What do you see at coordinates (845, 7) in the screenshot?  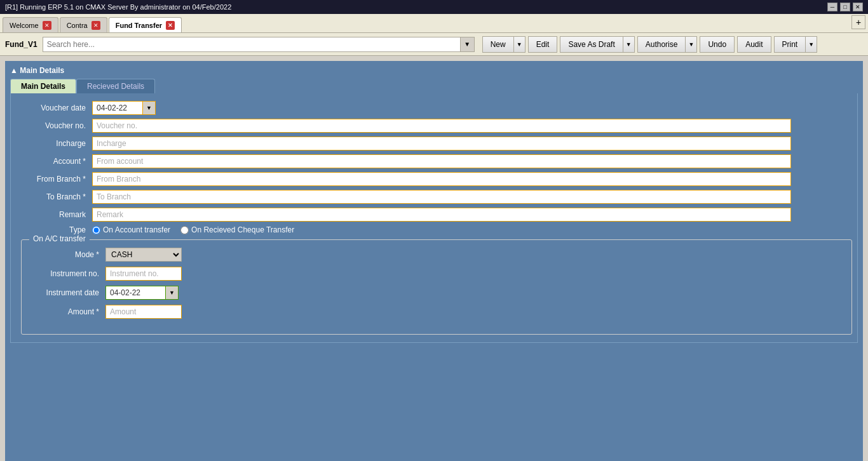 I see `maximize-button: □` at bounding box center [845, 7].